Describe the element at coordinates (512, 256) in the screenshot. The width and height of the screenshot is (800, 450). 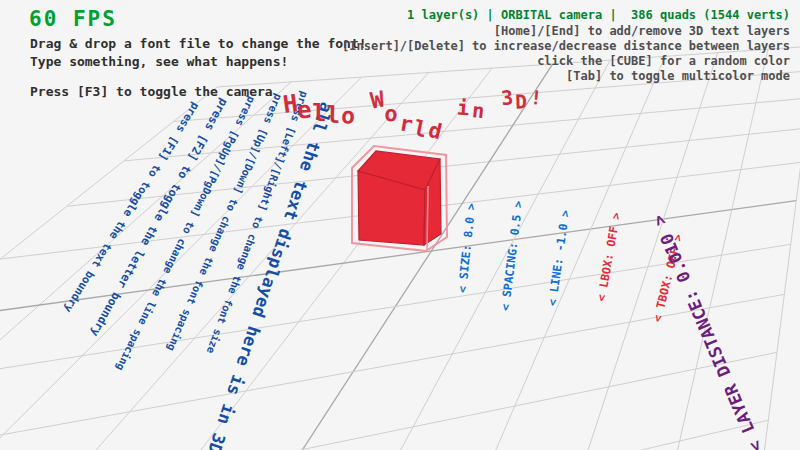
I see `setting-label-2: < SPACING: 0.5 >` at that location.